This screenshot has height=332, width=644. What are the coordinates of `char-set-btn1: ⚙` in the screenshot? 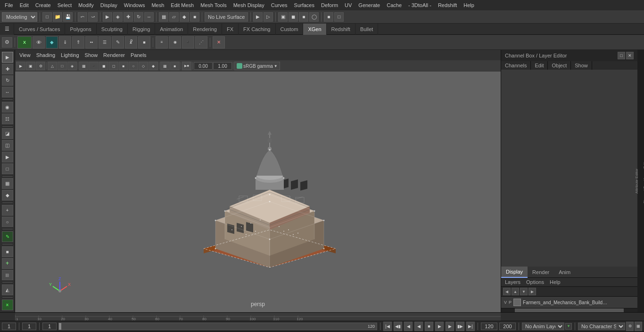 It's located at (630, 326).